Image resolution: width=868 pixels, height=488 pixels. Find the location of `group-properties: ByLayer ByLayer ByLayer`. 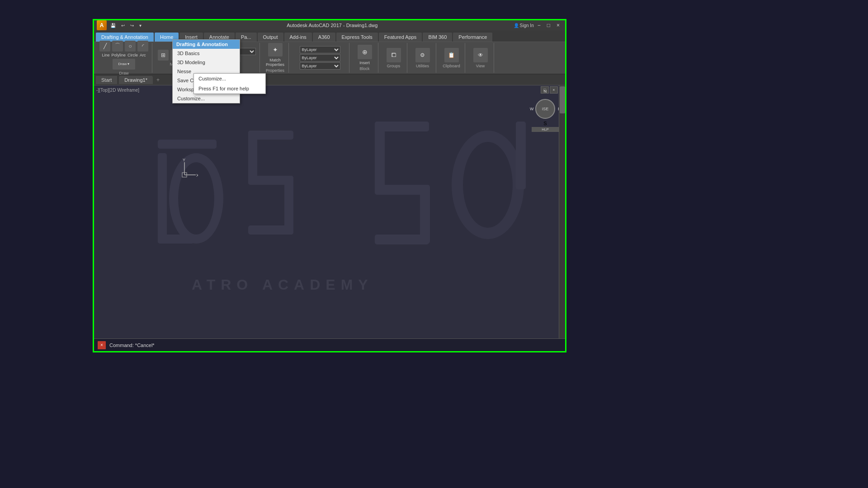

group-properties: ByLayer ByLayer ByLayer is located at coordinates (320, 58).